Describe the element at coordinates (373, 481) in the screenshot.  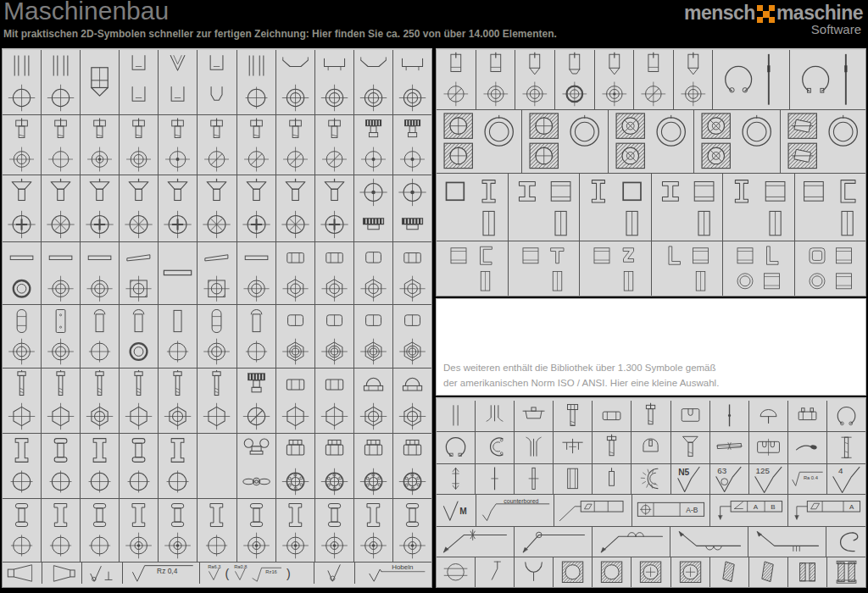
I see `ringCastle-icon` at that location.